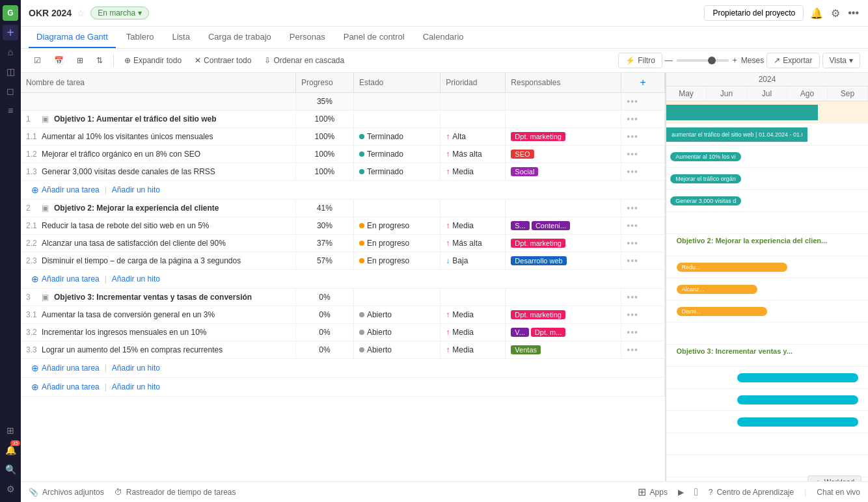 This screenshot has width=868, height=502. What do you see at coordinates (755, 492) in the screenshot?
I see `learning-label: Centro de Aprendizaje` at bounding box center [755, 492].